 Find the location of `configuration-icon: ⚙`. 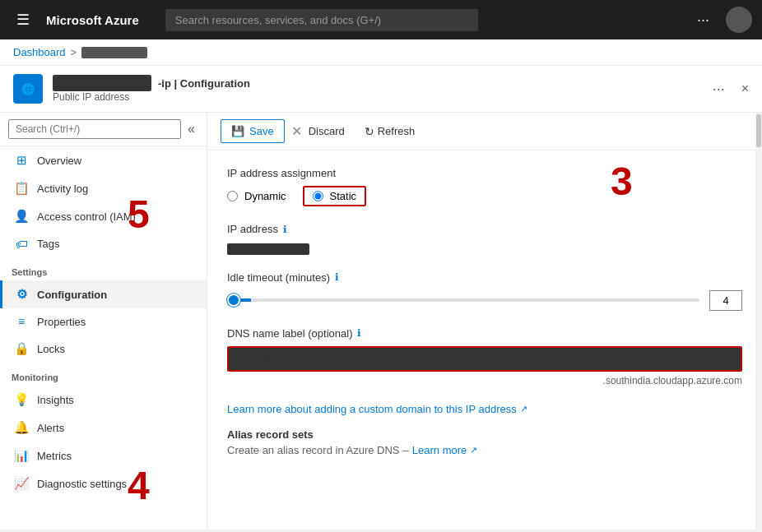

configuration-icon: ⚙ is located at coordinates (21, 294).